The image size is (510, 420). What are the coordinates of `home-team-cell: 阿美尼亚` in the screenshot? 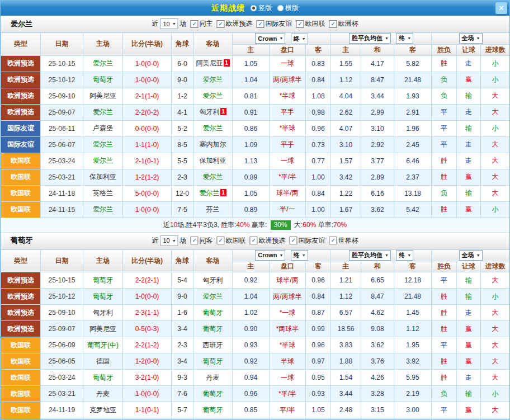 It's located at (103, 96).